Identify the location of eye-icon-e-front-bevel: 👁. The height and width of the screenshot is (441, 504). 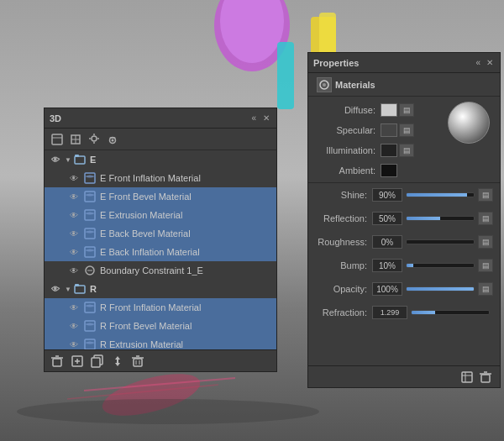
(74, 197).